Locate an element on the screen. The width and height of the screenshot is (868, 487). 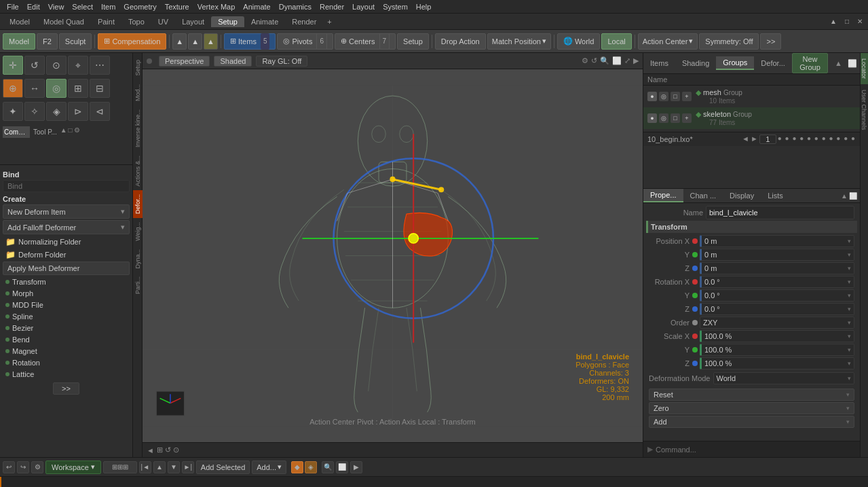
shape-btn-3: ▲ is located at coordinates (210, 41).